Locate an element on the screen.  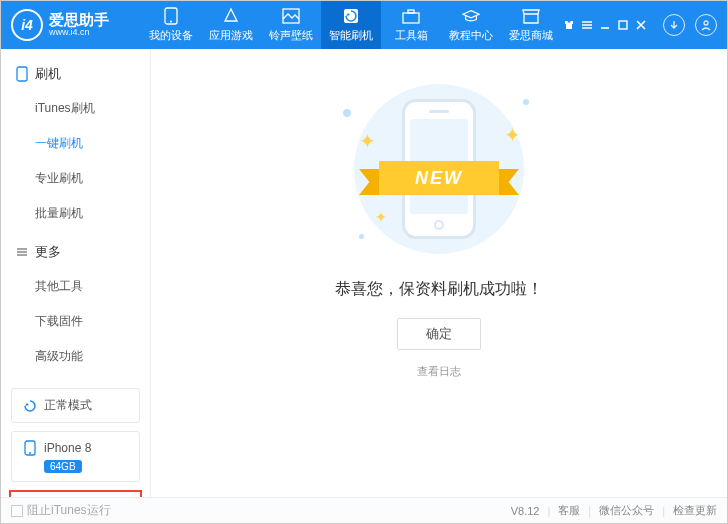
device-box: iPhone 8 64GB is located at coordinates (76, 456).